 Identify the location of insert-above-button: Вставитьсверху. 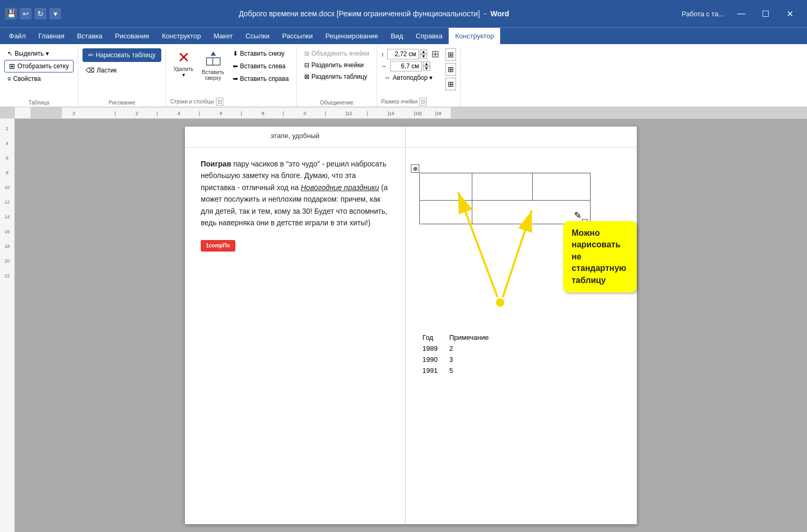
(213, 66).